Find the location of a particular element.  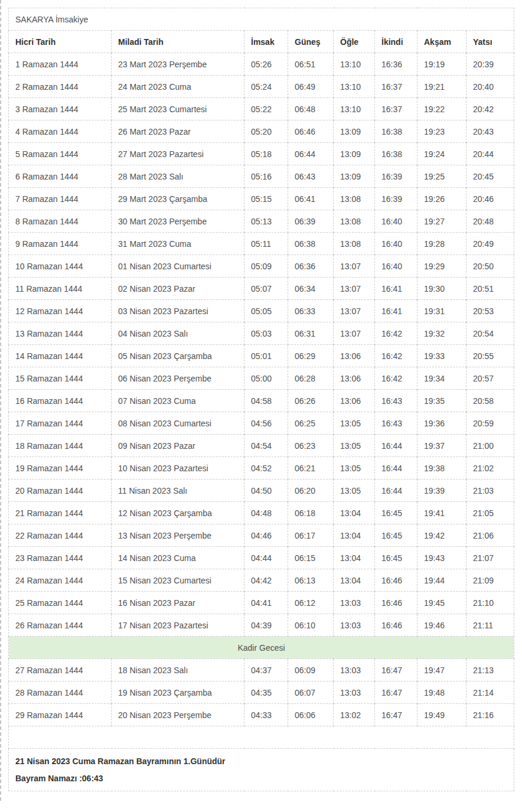

hicri-tarih-cell: 17 Ramazan 1444 is located at coordinates (60, 423).